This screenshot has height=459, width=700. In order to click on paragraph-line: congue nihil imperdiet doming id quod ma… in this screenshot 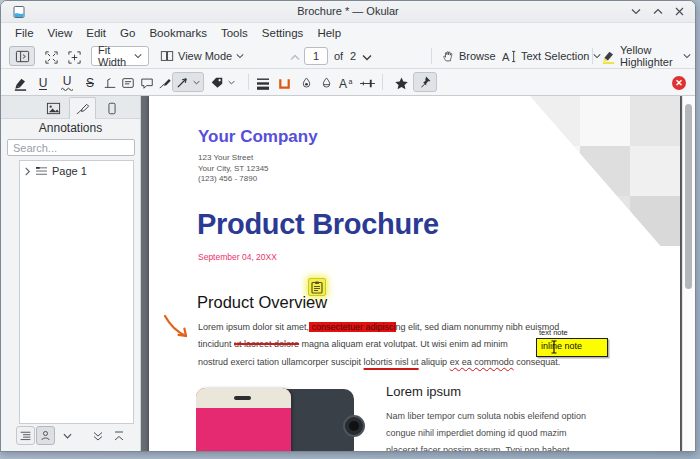, I will do `click(486, 434)`.